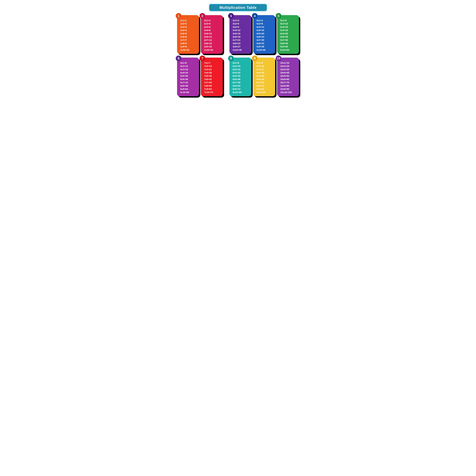 This screenshot has width=476, height=476. What do you see at coordinates (265, 30) in the screenshot?
I see `equation-line: 4x4=16` at bounding box center [265, 30].